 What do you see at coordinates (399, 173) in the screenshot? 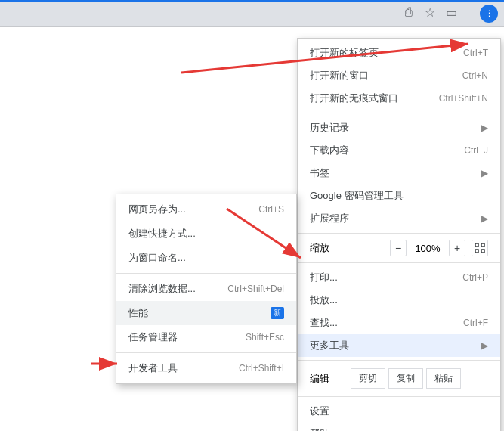
I see `menu-item-bookmarks: 书签 ▶` at bounding box center [399, 173].